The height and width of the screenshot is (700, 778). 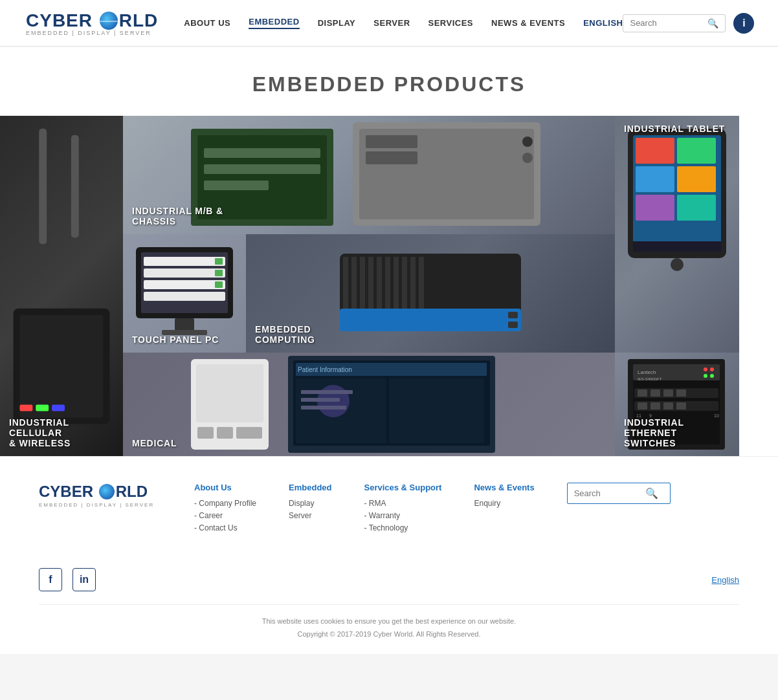 I want to click on footer-logo-subtitle: EMBEDDED | DISPLAY | SERVER, so click(x=104, y=505).